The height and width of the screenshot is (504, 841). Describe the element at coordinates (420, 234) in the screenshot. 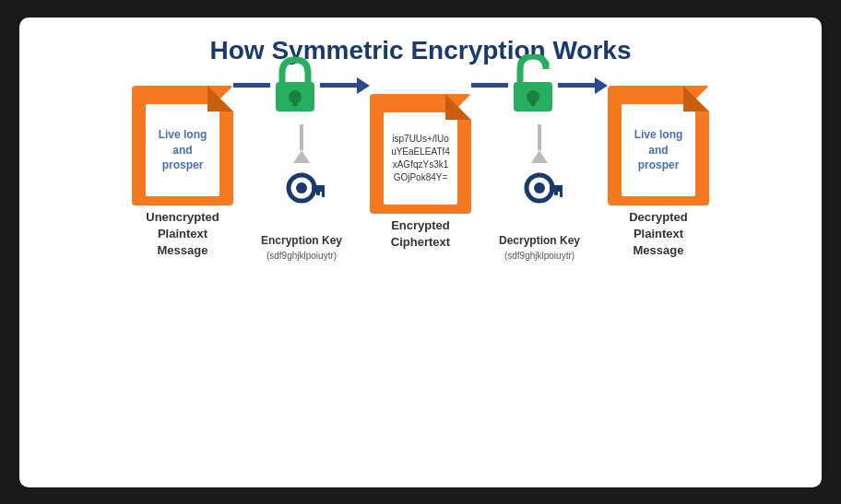

I see `ciphertext-label: EncryptedCiphertext` at that location.